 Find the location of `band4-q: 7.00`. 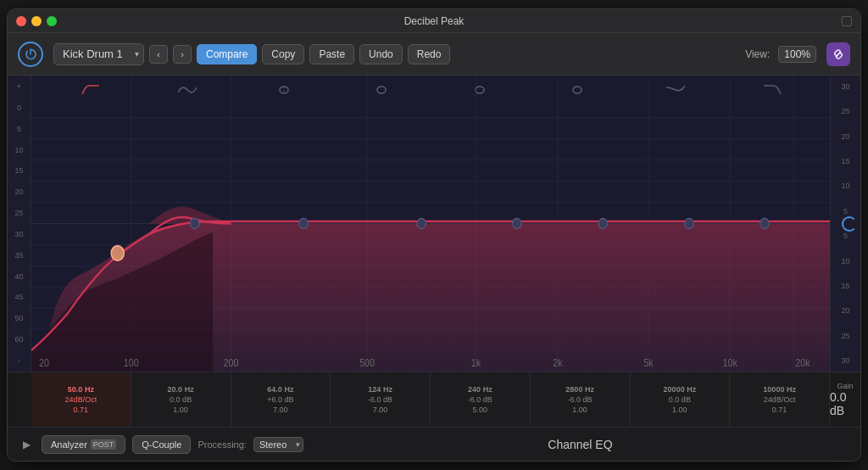

band4-q: 7.00 is located at coordinates (381, 410).